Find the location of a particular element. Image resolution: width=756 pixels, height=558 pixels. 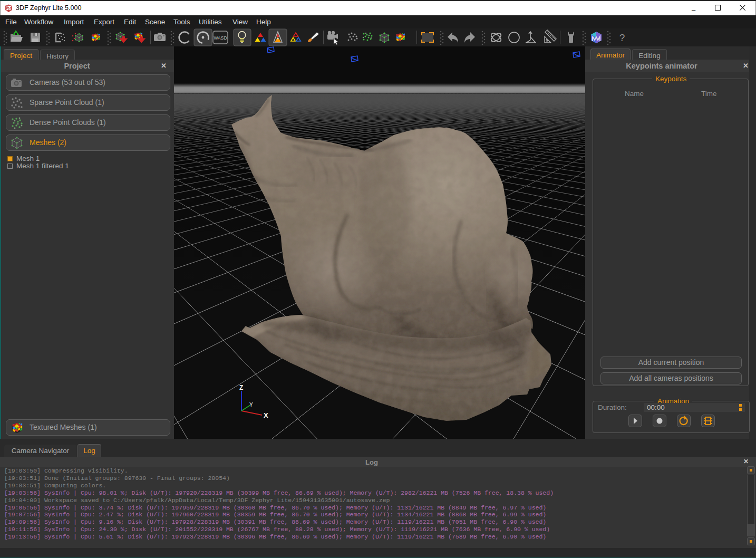

svg-text: WASD is located at coordinates (220, 38).